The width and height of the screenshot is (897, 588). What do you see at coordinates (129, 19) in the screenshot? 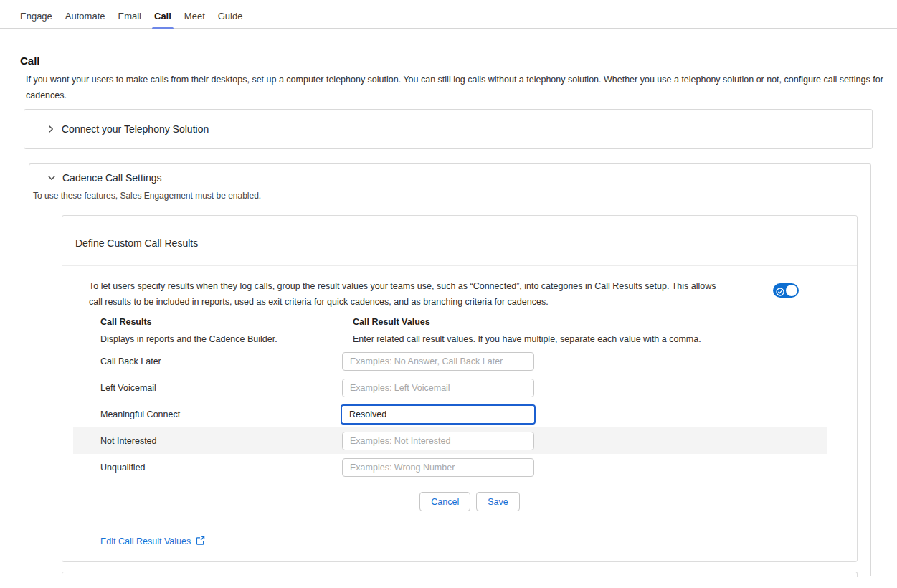
I see `tab-email: Email` at bounding box center [129, 19].